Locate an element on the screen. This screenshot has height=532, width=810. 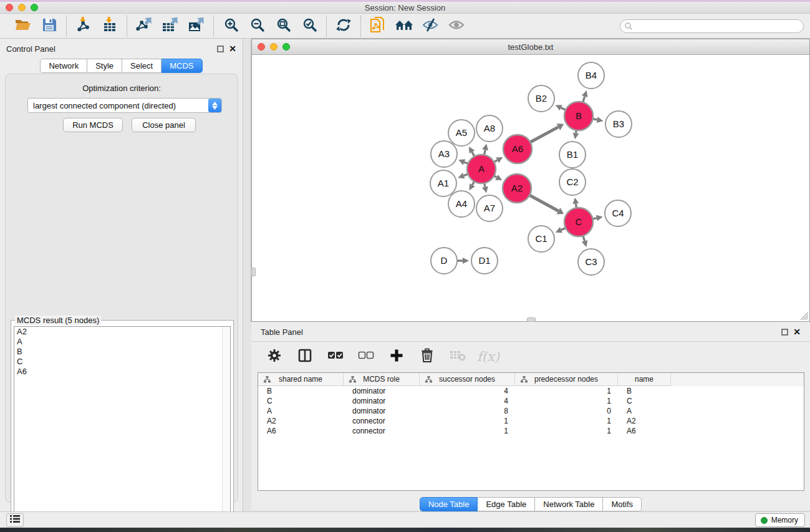
column-header-name: name is located at coordinates (645, 379).